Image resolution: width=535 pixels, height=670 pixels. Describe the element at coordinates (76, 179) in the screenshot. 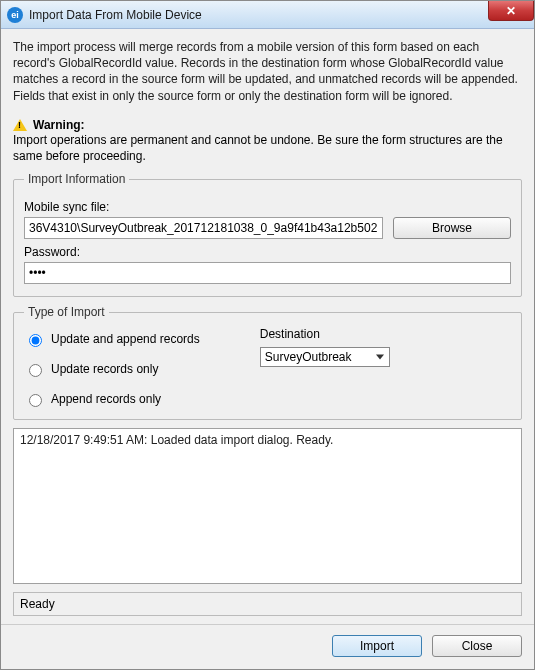

I see `import-information-legend: Import Information` at that location.